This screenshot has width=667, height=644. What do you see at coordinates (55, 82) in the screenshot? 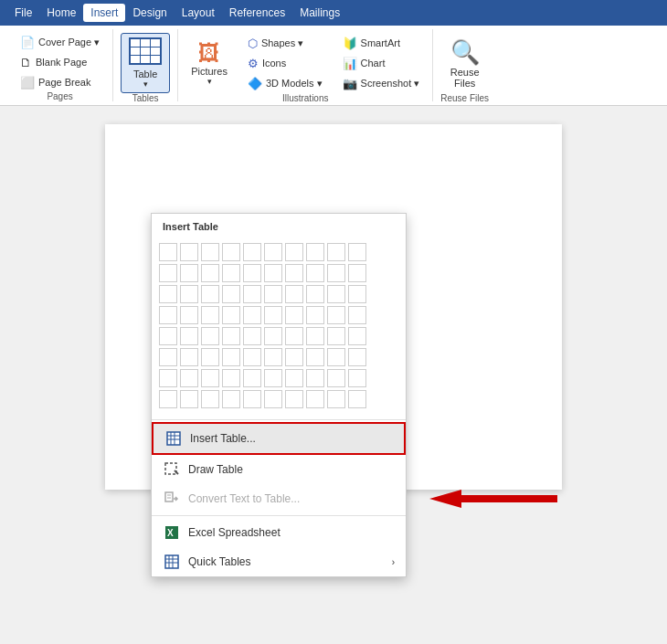
I see `page-break-button: ⬜ Page Break` at bounding box center [55, 82].